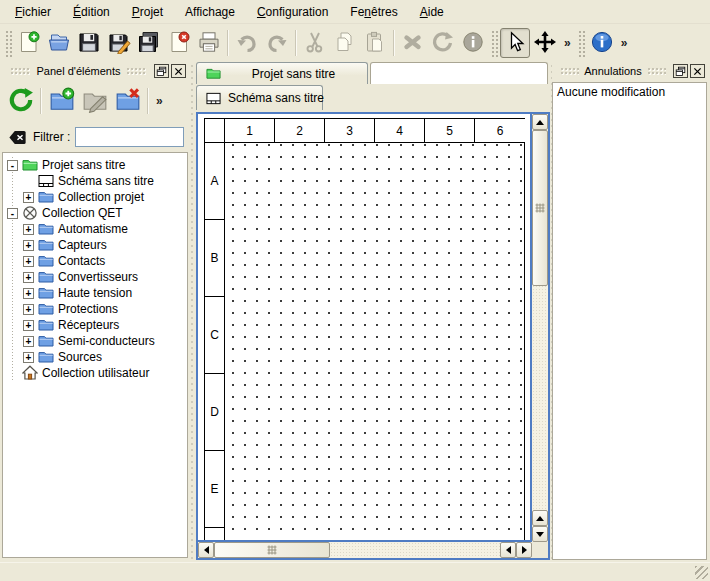  What do you see at coordinates (95, 245) in the screenshot?
I see `tree-item-capteurs: +Capteurs` at bounding box center [95, 245].